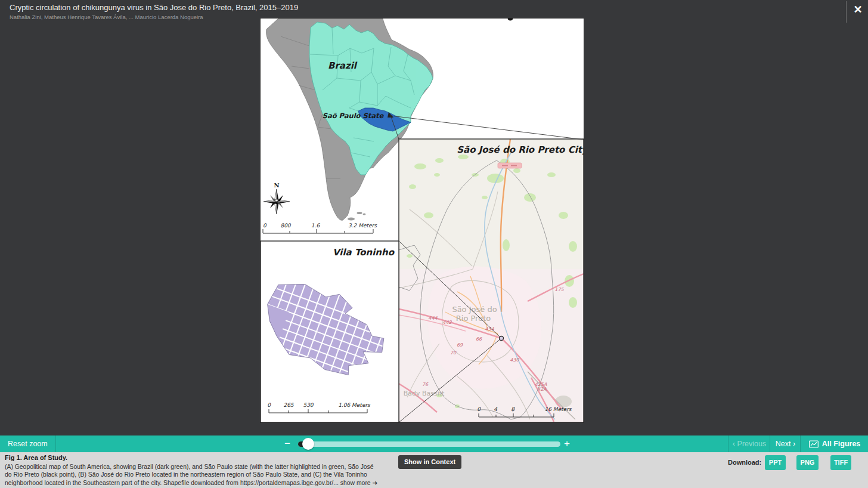 This screenshot has width=868, height=488. What do you see at coordinates (308, 444) in the screenshot?
I see `zoom-slider-handle` at bounding box center [308, 444].